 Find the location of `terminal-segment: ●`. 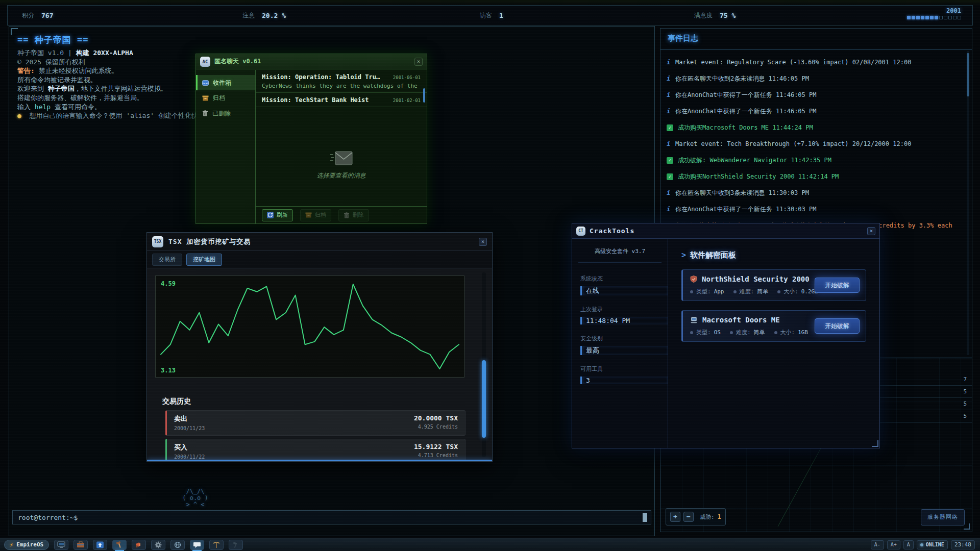

terminal-segment: ● is located at coordinates (21, 115).